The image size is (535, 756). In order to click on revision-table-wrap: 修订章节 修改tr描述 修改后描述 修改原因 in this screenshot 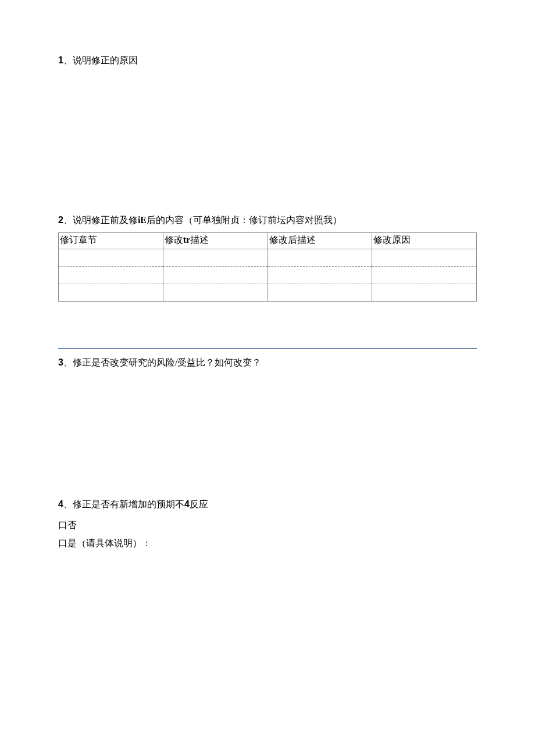, I will do `click(268, 267)`.